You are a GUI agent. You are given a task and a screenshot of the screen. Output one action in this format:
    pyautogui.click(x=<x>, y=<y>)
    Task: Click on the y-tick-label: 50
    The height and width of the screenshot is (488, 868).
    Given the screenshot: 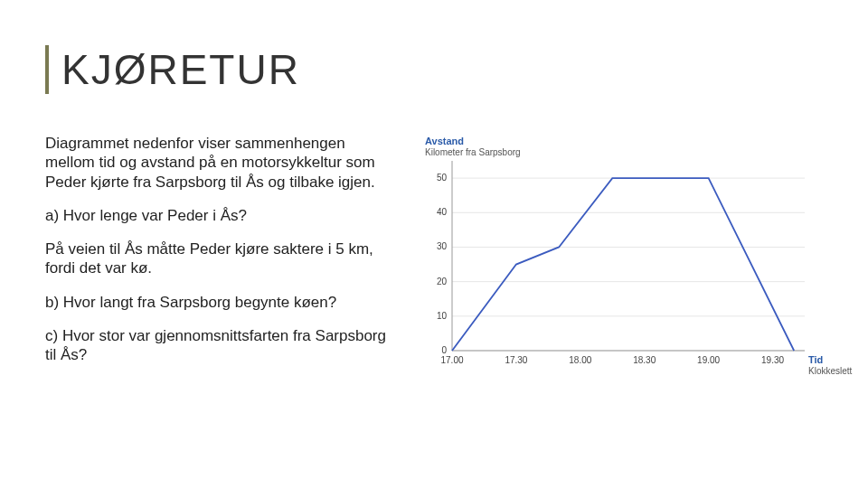 What is the action you would take?
    pyautogui.click(x=442, y=177)
    